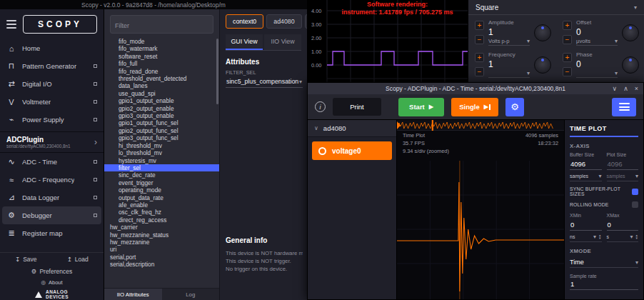 Image resolution: width=644 pixels, height=300 pixels. What do you see at coordinates (630, 65) in the screenshot?
I see `phase-knob` at bounding box center [630, 65].